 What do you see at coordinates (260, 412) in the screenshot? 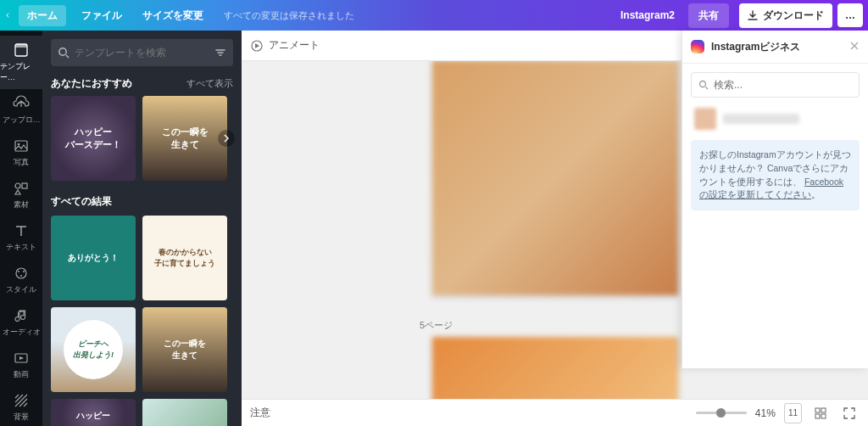
I see `note-label: 注意` at bounding box center [260, 412].